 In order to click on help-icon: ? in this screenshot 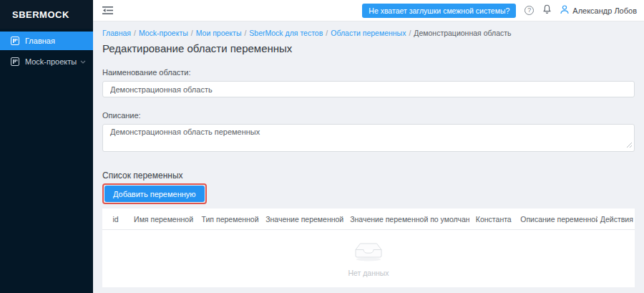, I will do `click(530, 10)`.